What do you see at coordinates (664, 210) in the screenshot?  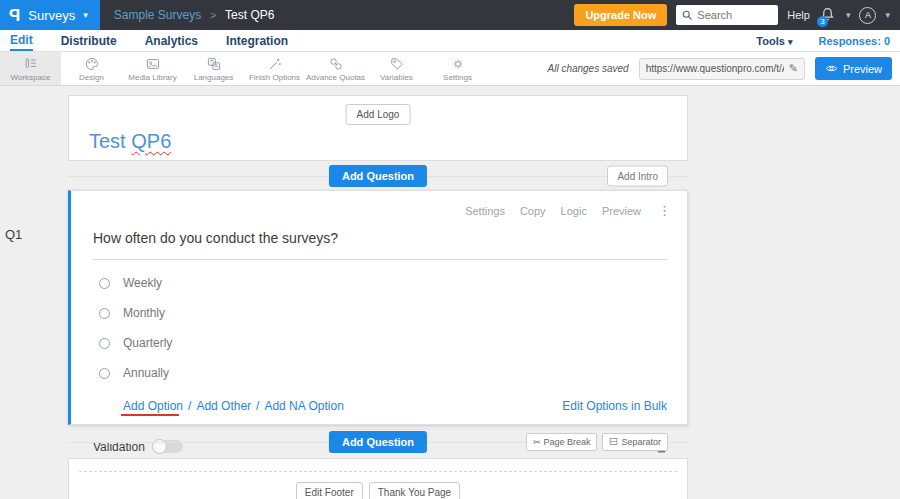 I see `kebab-menu-icon: ⋮` at bounding box center [664, 210].